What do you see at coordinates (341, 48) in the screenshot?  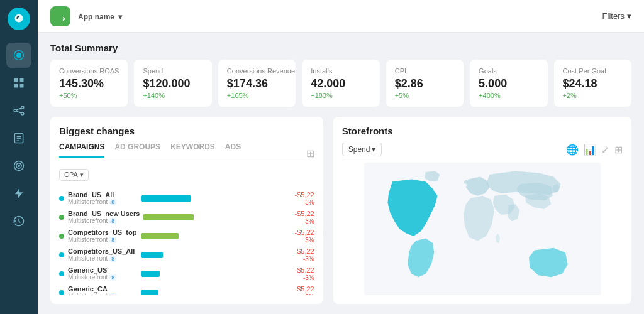 I see `summary-title: Total Summary` at bounding box center [341, 48].